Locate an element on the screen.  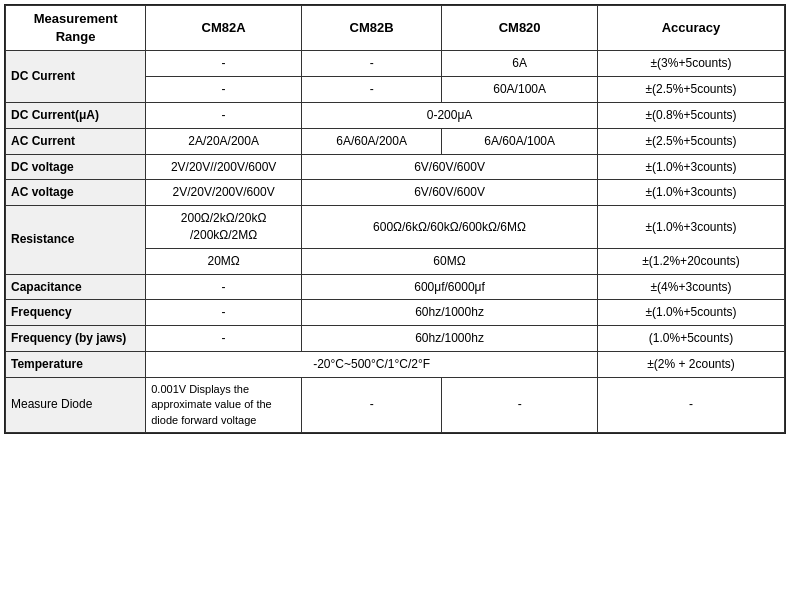
dc-current-r2-cm82b: - is located at coordinates (372, 90).